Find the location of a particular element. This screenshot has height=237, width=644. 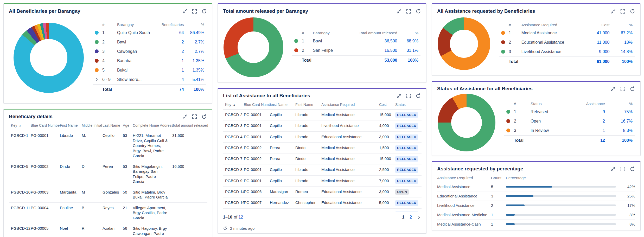

table-row: PGBCD-9 PG-00001 Cepillo Librado Medical… is located at coordinates (322, 181).